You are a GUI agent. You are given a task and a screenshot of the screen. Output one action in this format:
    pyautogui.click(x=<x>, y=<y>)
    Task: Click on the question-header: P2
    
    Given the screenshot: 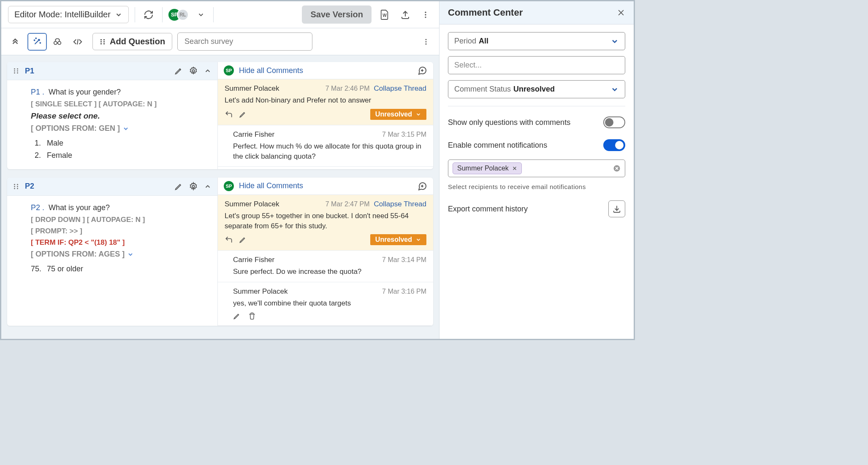 What is the action you would take?
    pyautogui.click(x=112, y=187)
    